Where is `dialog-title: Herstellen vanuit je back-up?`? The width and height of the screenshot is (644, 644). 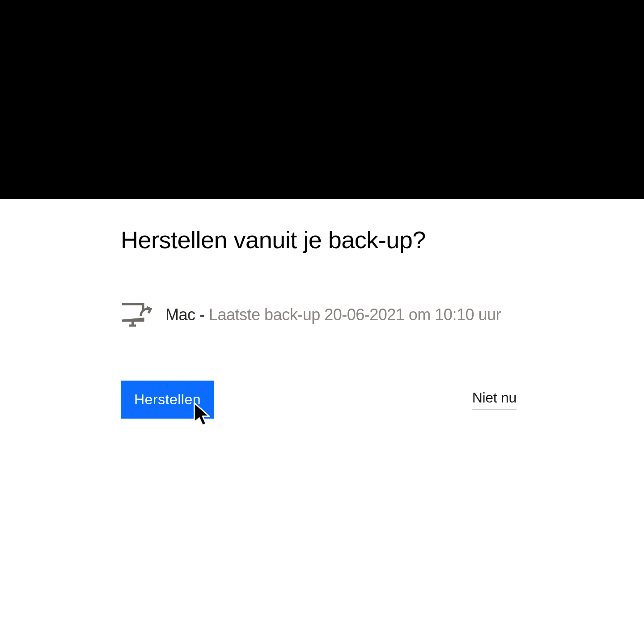 dialog-title: Herstellen vanuit je back-up? is located at coordinates (322, 240).